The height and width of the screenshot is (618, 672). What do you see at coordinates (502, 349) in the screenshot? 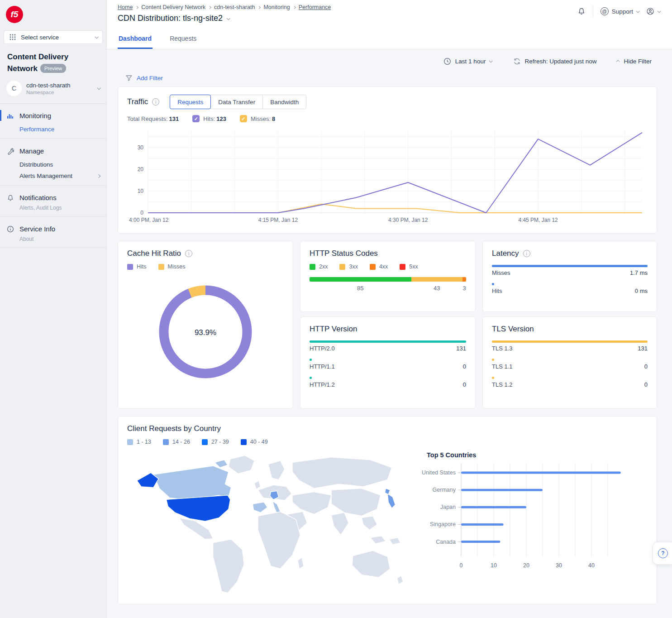
I see `metric-label: TLS 1.3` at bounding box center [502, 349].